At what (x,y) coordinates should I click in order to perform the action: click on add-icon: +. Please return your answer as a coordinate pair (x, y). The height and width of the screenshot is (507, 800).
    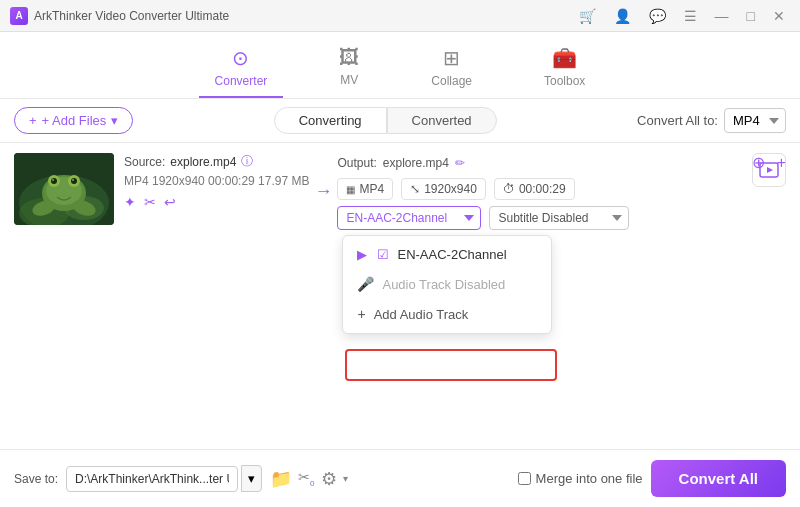
    Looking at the image, I should click on (33, 120).